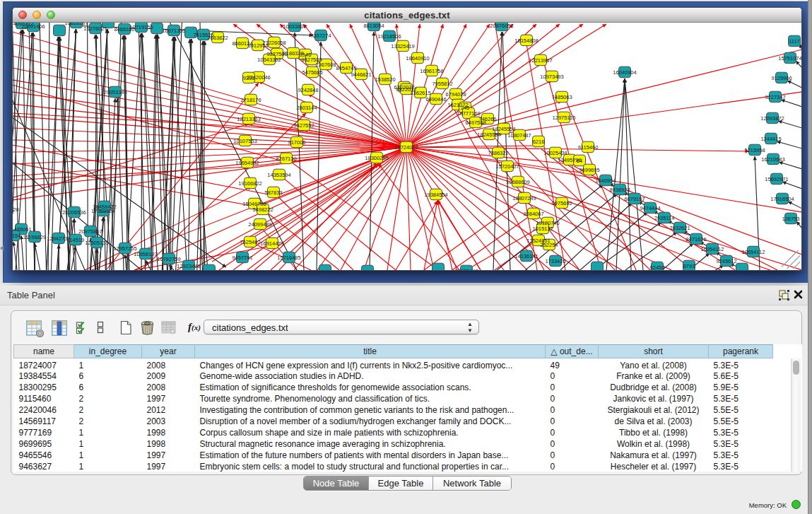 The width and height of the screenshot is (812, 514). What do you see at coordinates (218, 38) in the screenshot?
I see `svg-text: 7663822` at bounding box center [218, 38].